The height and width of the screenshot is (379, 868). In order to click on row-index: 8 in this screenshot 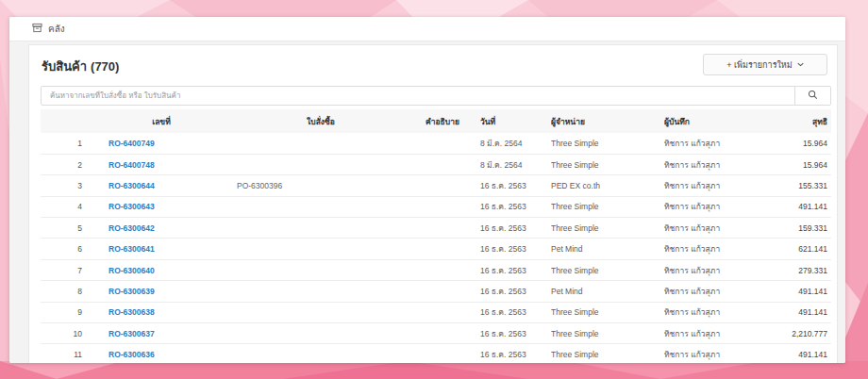, I will do `click(63, 291)`.